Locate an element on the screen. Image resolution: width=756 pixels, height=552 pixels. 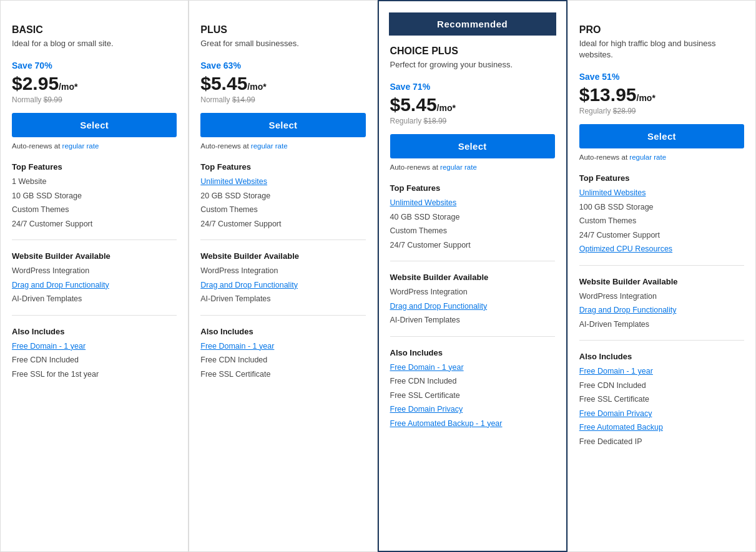
plan-name: BASIC is located at coordinates (94, 30).